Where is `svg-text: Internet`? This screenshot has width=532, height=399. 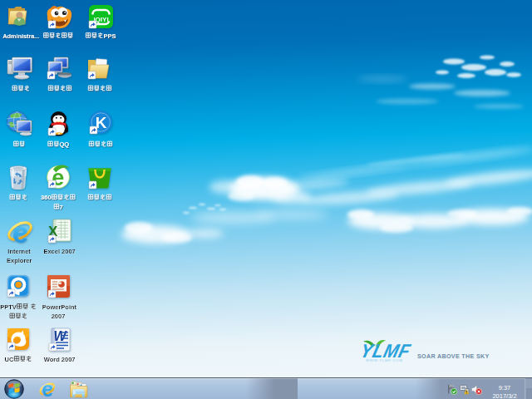 svg-text: Internet is located at coordinates (19, 251).